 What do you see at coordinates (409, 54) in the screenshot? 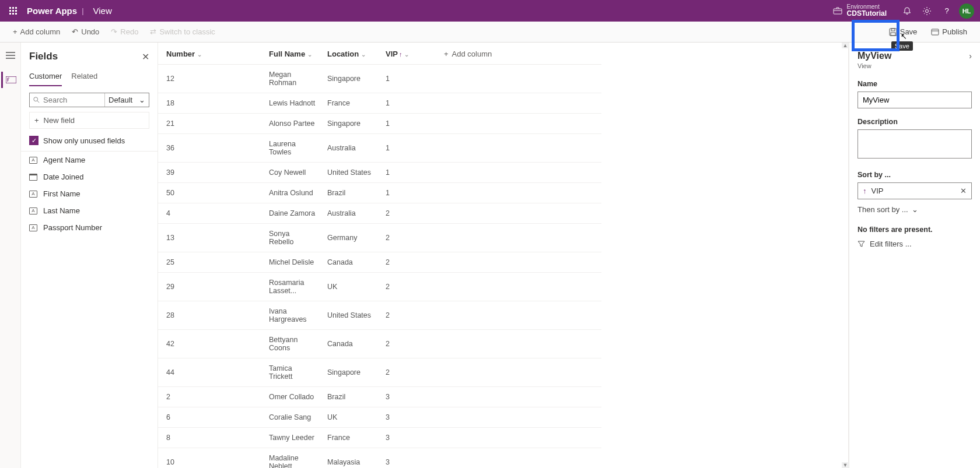
I see `column-header-vip: VIP↑⌄` at bounding box center [409, 54].